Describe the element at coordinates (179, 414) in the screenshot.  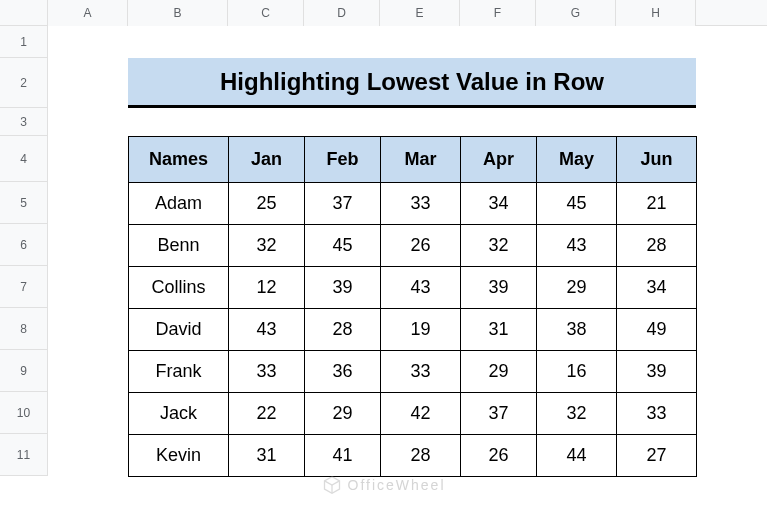
I see `name-cell: Jack` at that location.